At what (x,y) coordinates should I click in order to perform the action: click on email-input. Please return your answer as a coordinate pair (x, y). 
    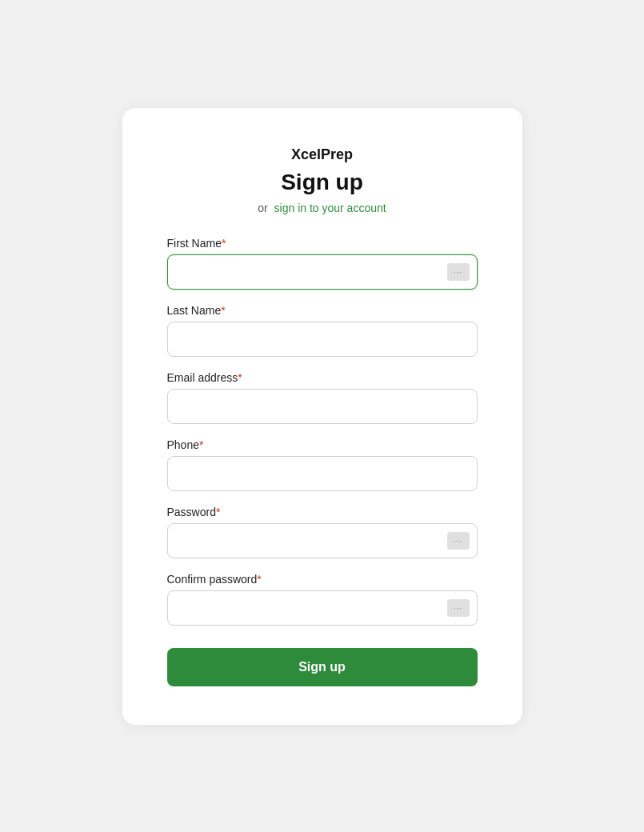
    Looking at the image, I should click on (322, 406).